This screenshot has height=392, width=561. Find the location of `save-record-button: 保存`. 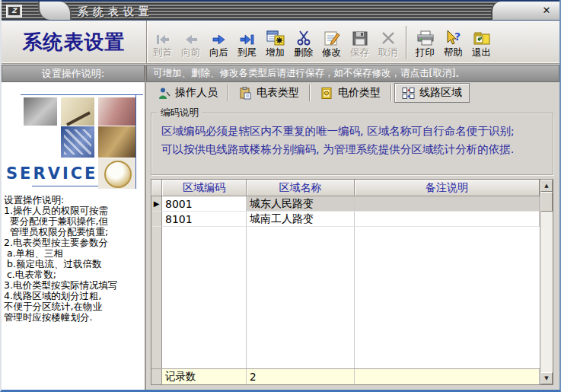

save-record-button: 保存 is located at coordinates (359, 43).